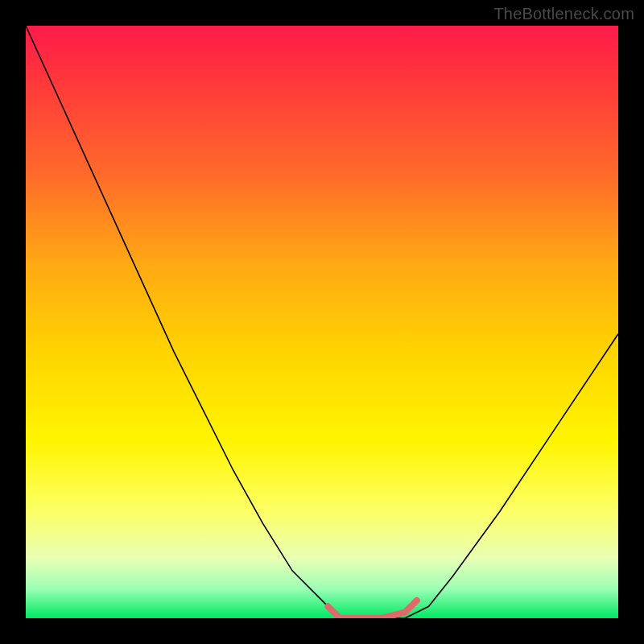  Describe the element at coordinates (372, 609) in the screenshot. I see `highlight-segment` at that location.